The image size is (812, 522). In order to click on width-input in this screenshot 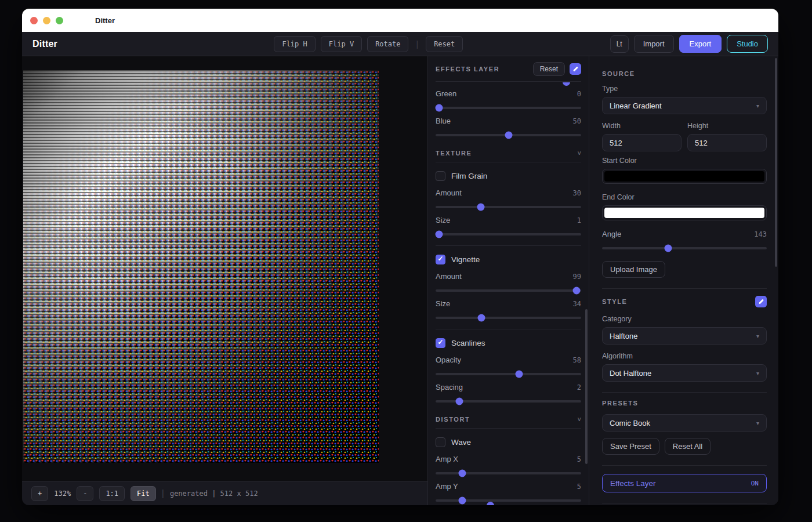, I will do `click(641, 143)`.